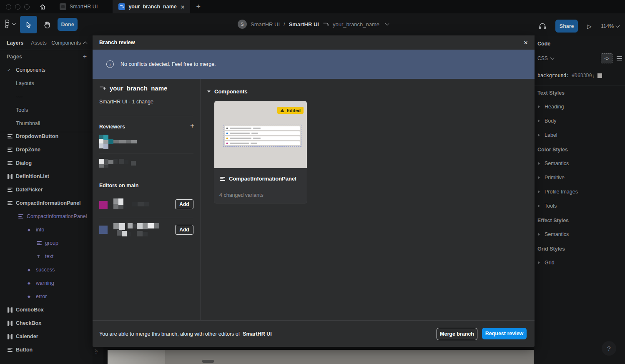  I want to click on canvas-frame, so click(321, 357).